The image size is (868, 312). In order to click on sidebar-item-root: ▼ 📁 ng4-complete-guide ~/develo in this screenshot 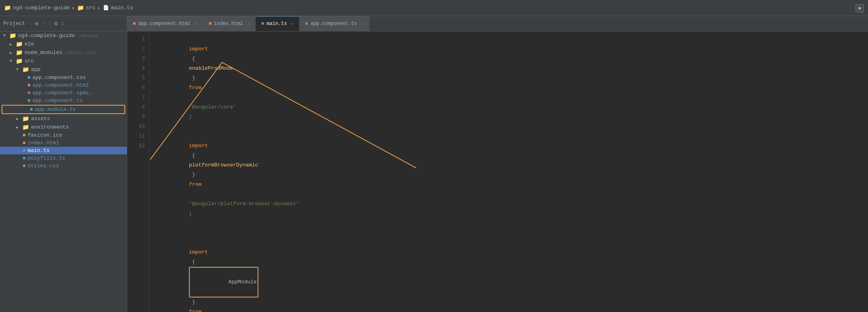, I will do `click(63, 35)`.